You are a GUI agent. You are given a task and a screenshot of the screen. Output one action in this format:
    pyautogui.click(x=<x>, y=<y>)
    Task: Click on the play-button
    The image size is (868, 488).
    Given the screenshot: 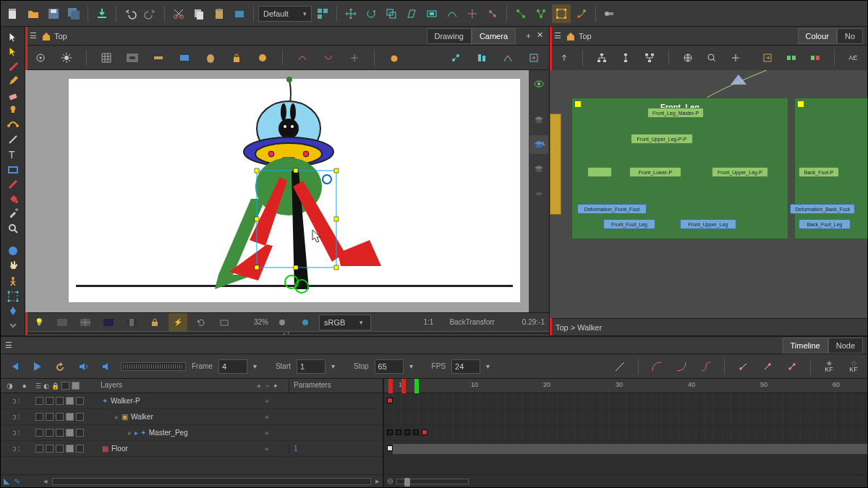 What is the action you would take?
    pyautogui.click(x=37, y=367)
    